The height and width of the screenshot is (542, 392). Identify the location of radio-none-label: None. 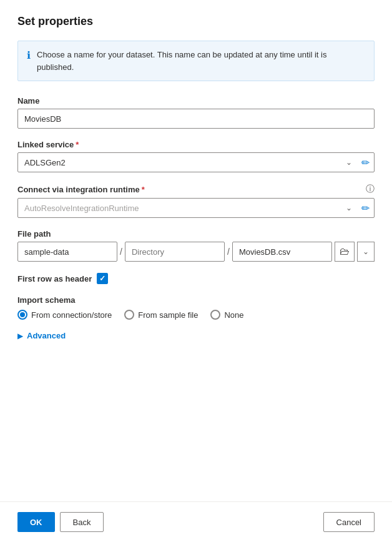
(233, 315).